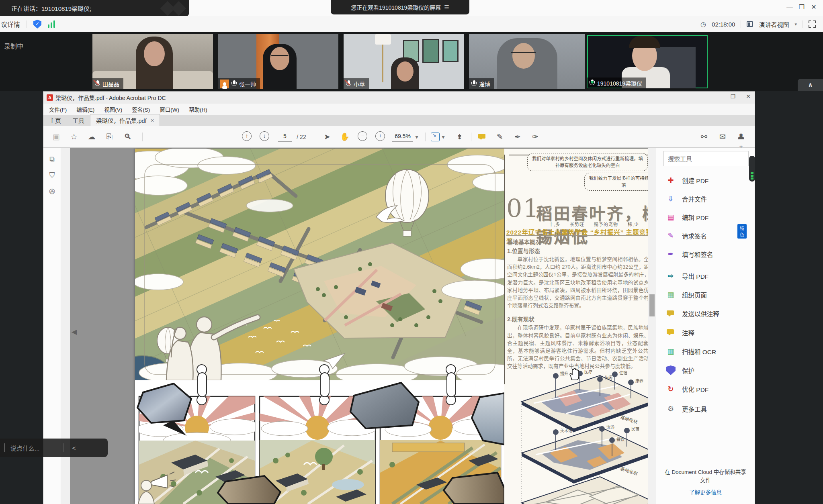 The image size is (823, 504). What do you see at coordinates (447, 7) in the screenshot?
I see `watching-toast-menu-icon: ☰` at bounding box center [447, 7].